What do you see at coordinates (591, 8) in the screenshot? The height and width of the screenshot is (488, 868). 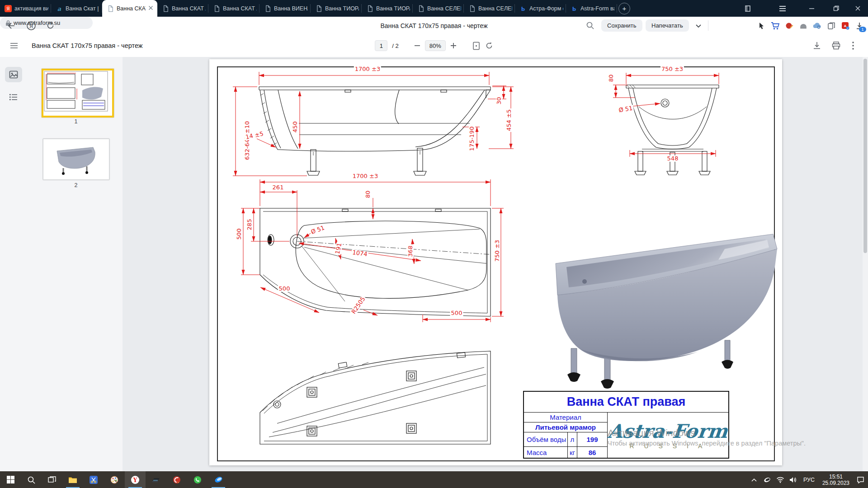 I see `tab-12: ЬAstra-Form ван` at bounding box center [591, 8].